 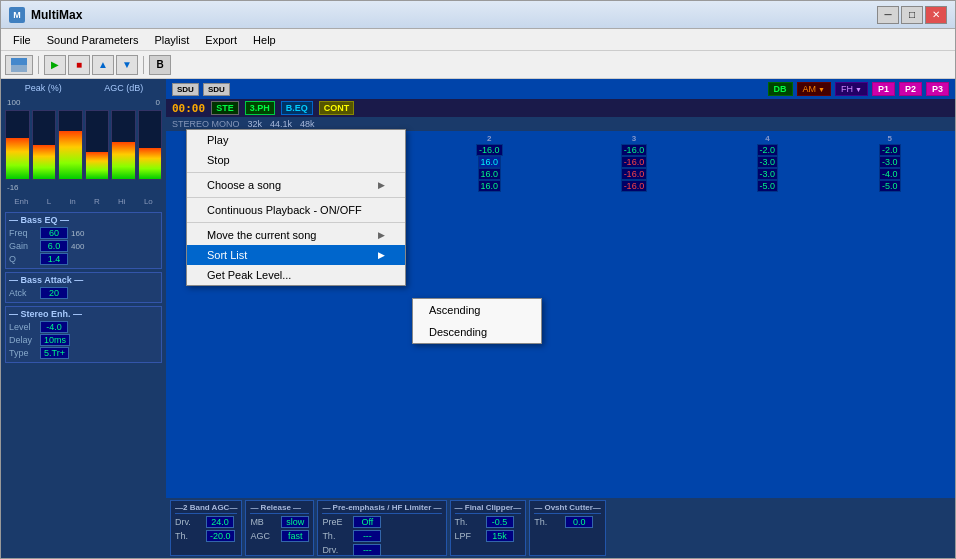 What do you see at coordinates (295, 522) in the screenshot?
I see `mb-value: slow` at bounding box center [295, 522].